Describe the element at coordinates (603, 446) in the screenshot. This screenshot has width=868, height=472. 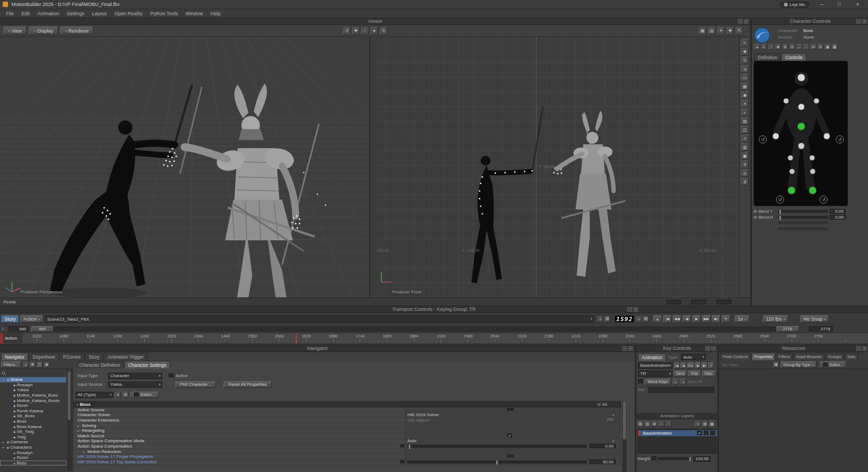
I see `asc-value: 0.00` at that location.